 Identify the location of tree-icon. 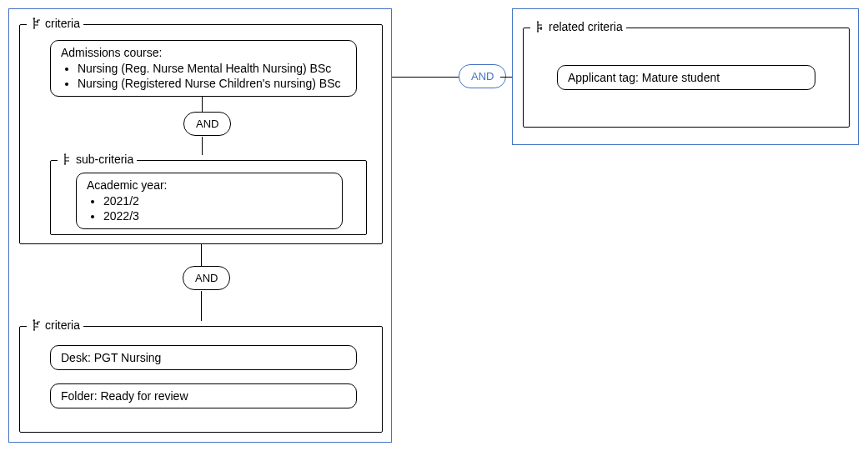
(67, 159).